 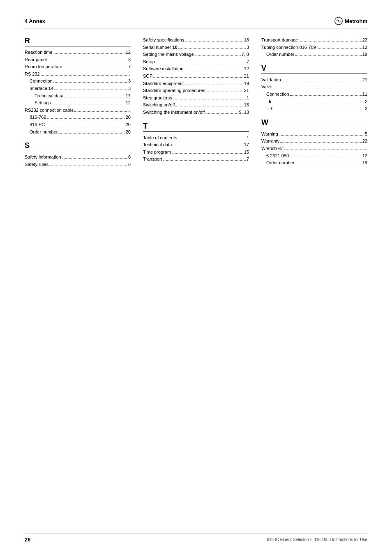 What do you see at coordinates (78, 111) in the screenshot?
I see `list-item: RS232 connection cable` at bounding box center [78, 111].